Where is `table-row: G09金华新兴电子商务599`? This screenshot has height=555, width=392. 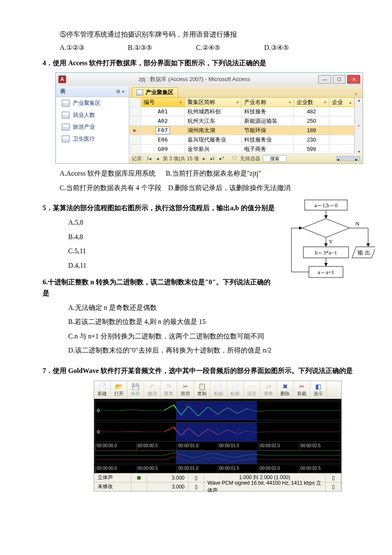
table-row: G09金华新兴电子商务599 is located at coordinates (242, 149).